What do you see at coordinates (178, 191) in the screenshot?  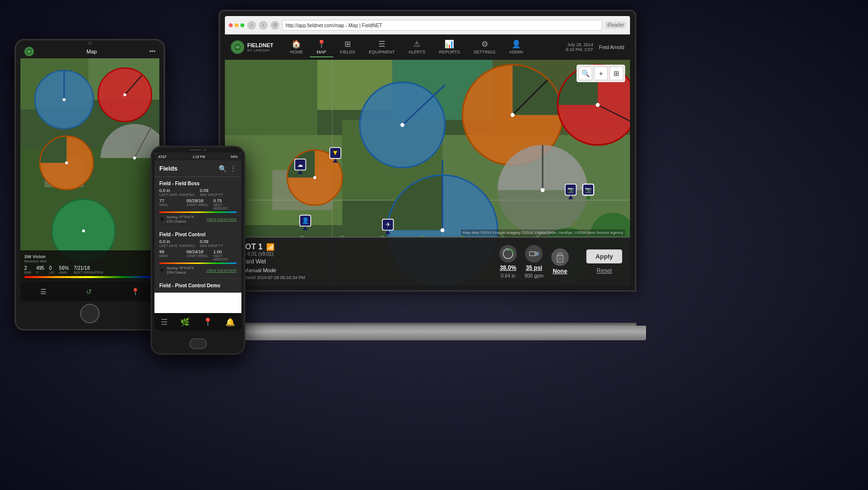 I see `field-boss-rainfall-val: 0.0 in` at bounding box center [178, 191].